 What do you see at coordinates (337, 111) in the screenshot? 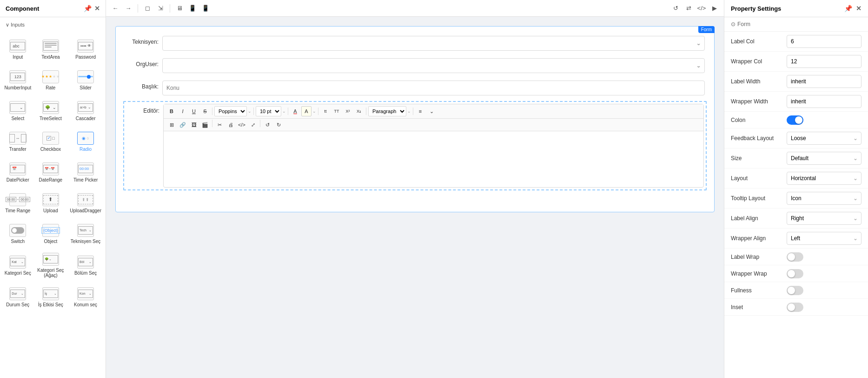
I see `superscript-button: TT` at bounding box center [337, 111].